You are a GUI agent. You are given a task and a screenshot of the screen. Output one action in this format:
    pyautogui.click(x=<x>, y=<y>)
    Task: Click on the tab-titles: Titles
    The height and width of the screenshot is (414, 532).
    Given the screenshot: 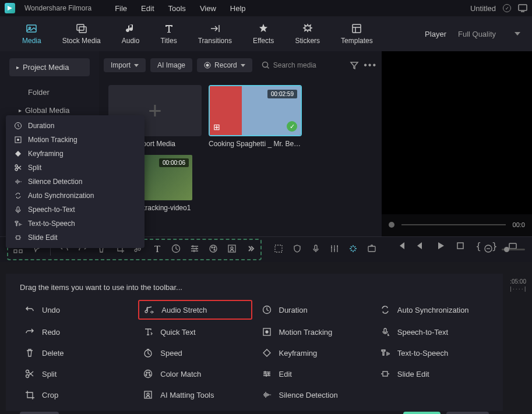 What is the action you would take?
    pyautogui.click(x=168, y=34)
    